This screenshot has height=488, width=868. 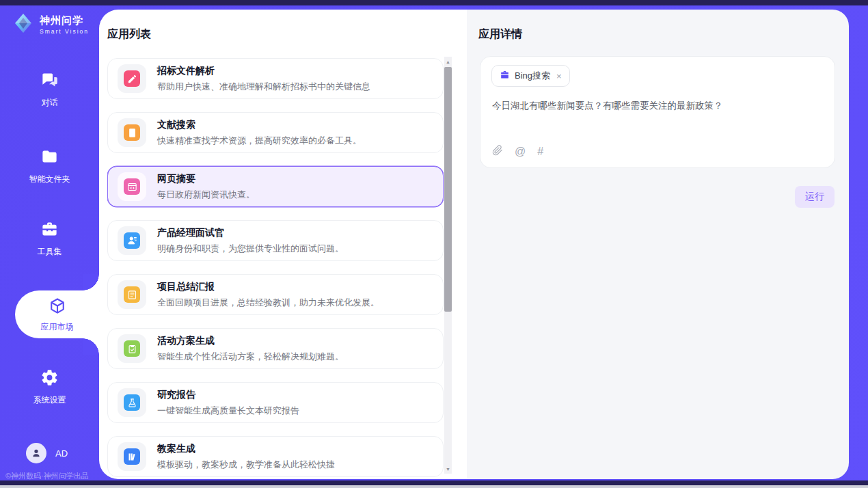 I want to click on app-desc: 智能生成个性化活动方案，轻松解决规划难题。, so click(x=250, y=357).